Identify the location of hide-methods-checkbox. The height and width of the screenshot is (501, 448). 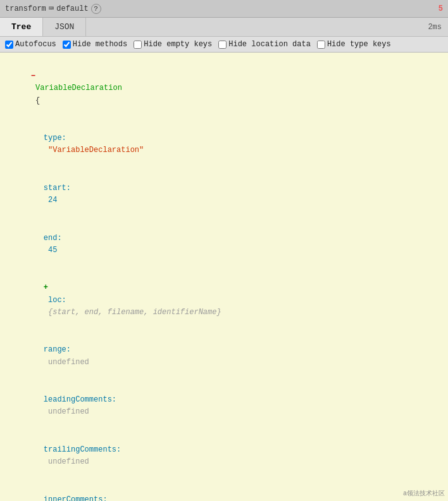
(67, 44).